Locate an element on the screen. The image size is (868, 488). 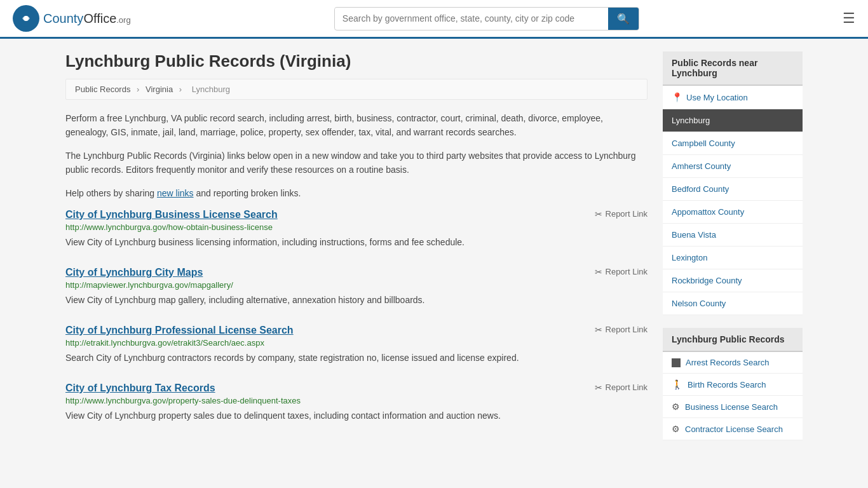
report-link-3: ✂ Report Link is located at coordinates (621, 388).